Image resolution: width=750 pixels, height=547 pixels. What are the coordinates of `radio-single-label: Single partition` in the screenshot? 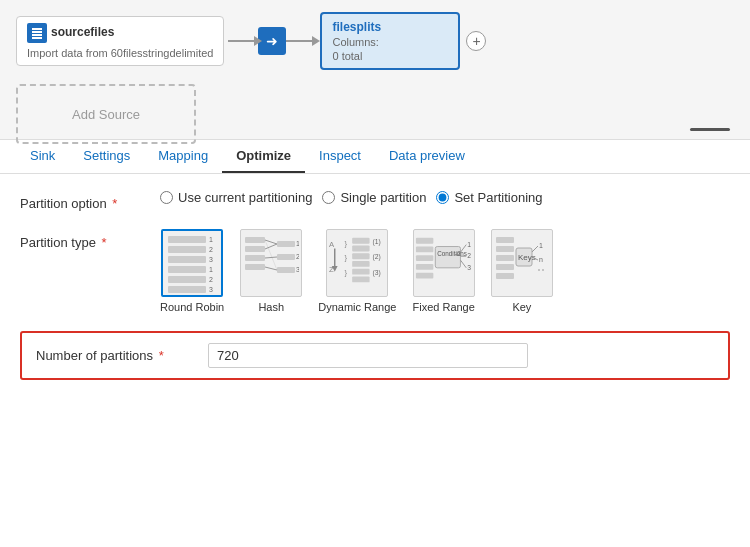 It's located at (383, 198).